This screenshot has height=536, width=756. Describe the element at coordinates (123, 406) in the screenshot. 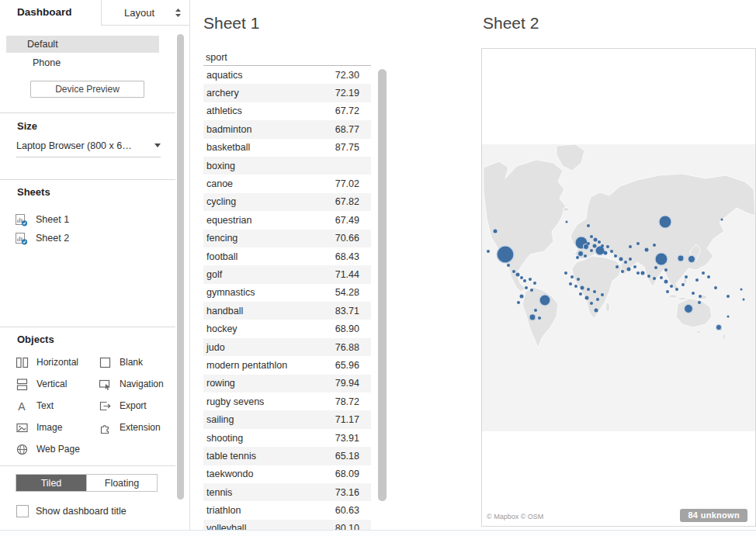

I see `object-export: Export` at that location.